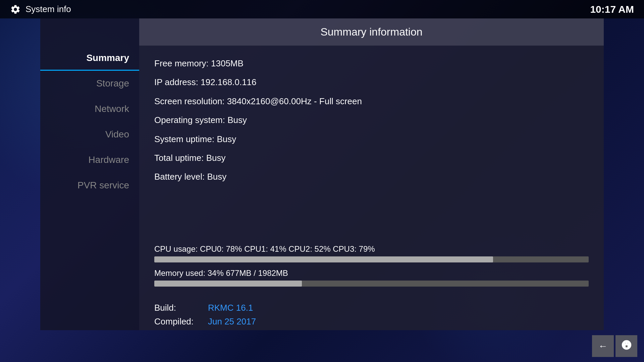 This screenshot has width=644, height=362. I want to click on memory-progress-bar, so click(372, 284).